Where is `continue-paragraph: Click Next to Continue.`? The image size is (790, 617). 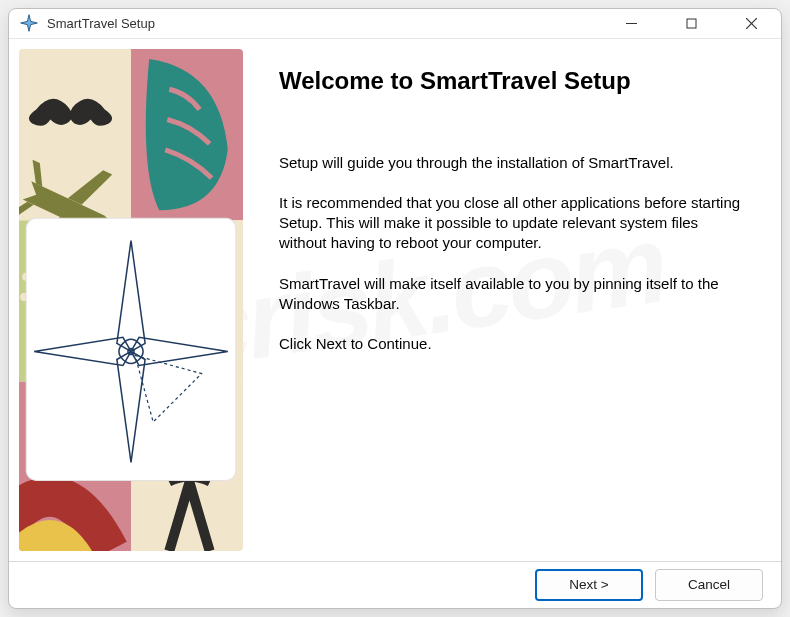
continue-paragraph: Click Next to Continue. is located at coordinates (512, 344).